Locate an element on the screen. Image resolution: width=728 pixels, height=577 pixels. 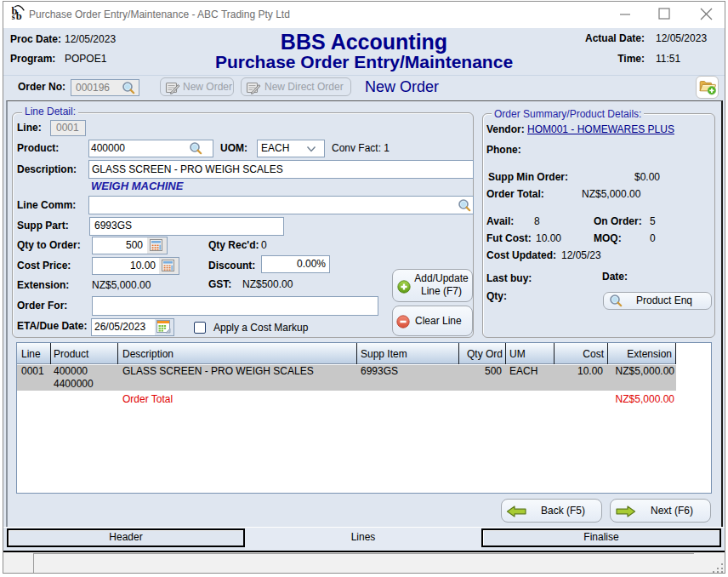
svg-text: b is located at coordinates (19, 16).